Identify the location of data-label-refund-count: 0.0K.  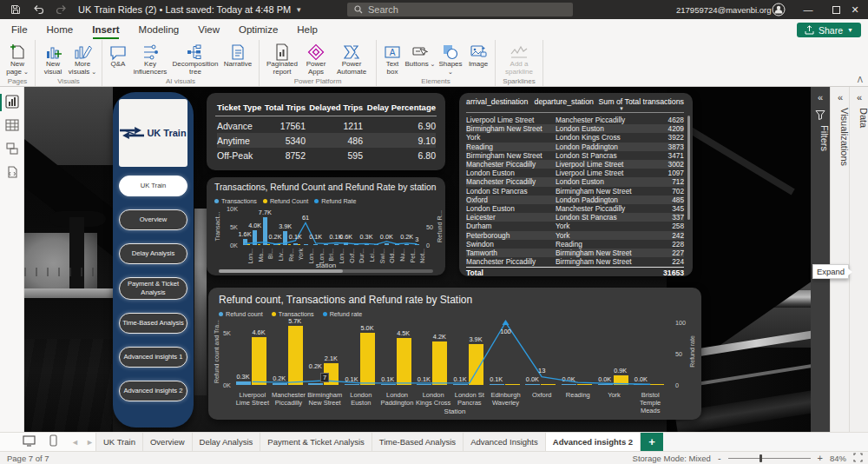
(533, 379).